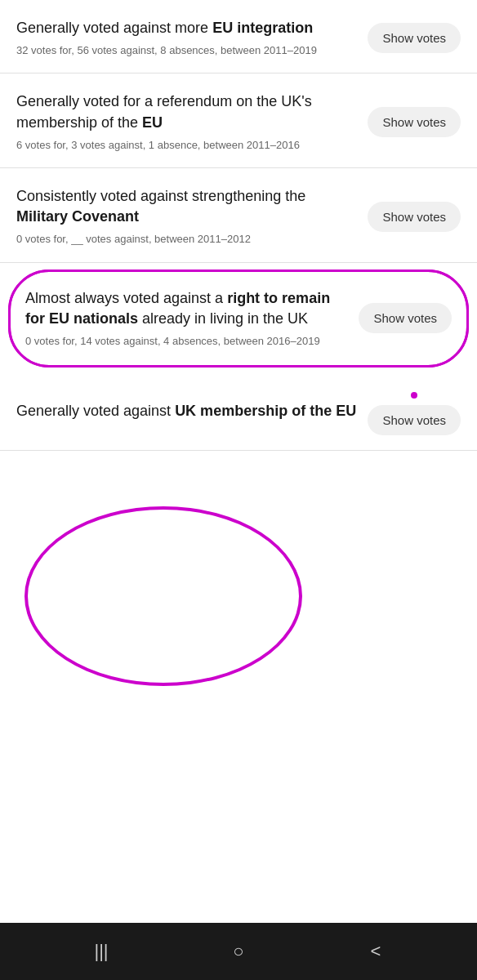 This screenshot has width=477, height=980. What do you see at coordinates (238, 37) in the screenshot?
I see `vote-item-eu-integration: Generally voted against more EU integrat…` at bounding box center [238, 37].